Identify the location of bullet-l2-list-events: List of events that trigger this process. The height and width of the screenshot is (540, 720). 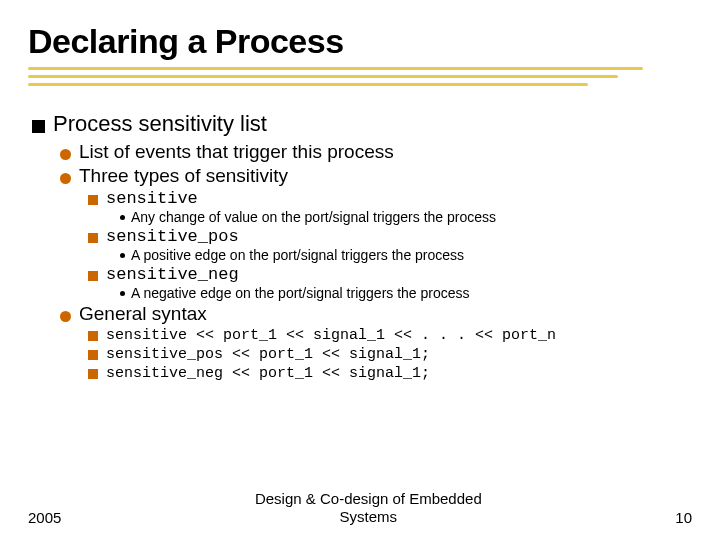
(376, 152).